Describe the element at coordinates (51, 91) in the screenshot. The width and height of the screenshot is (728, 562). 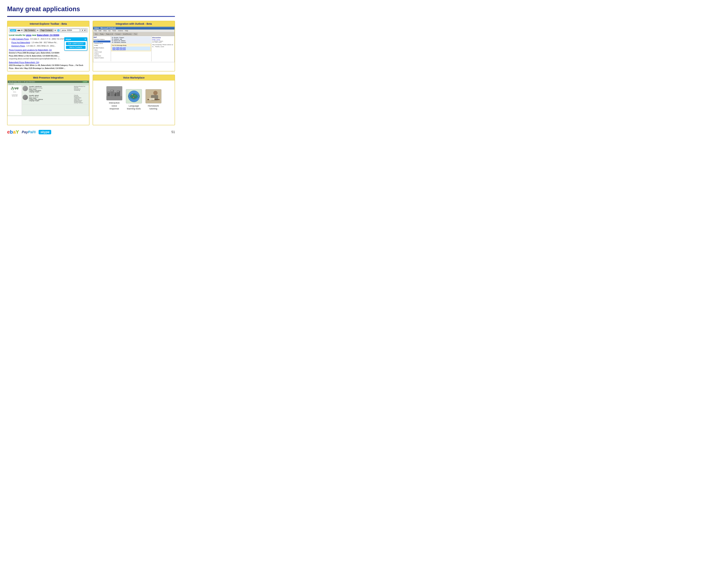
I see `member1-location: Location: South Africa` at that location.